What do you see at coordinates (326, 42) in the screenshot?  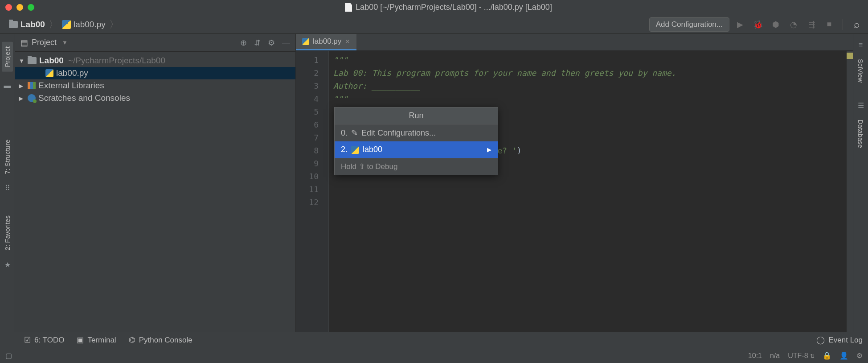 I see `editor-tab-lab00: lab00.py ✕` at bounding box center [326, 42].